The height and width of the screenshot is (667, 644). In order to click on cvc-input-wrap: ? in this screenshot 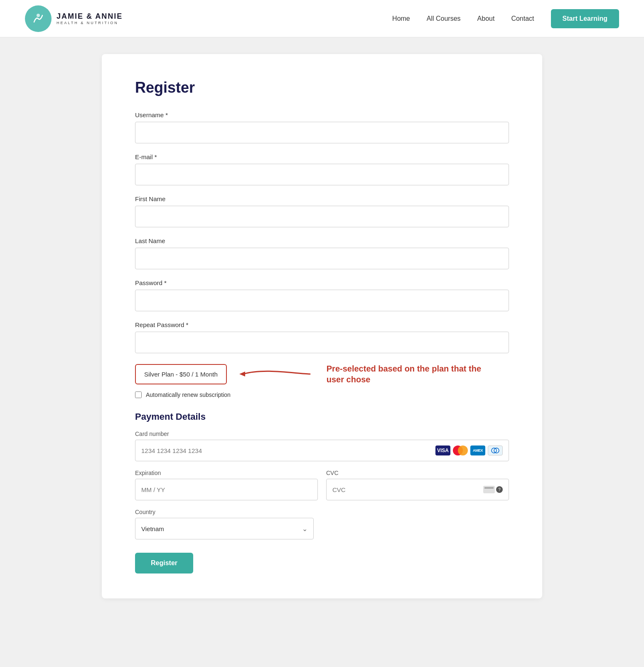, I will do `click(418, 490)`.